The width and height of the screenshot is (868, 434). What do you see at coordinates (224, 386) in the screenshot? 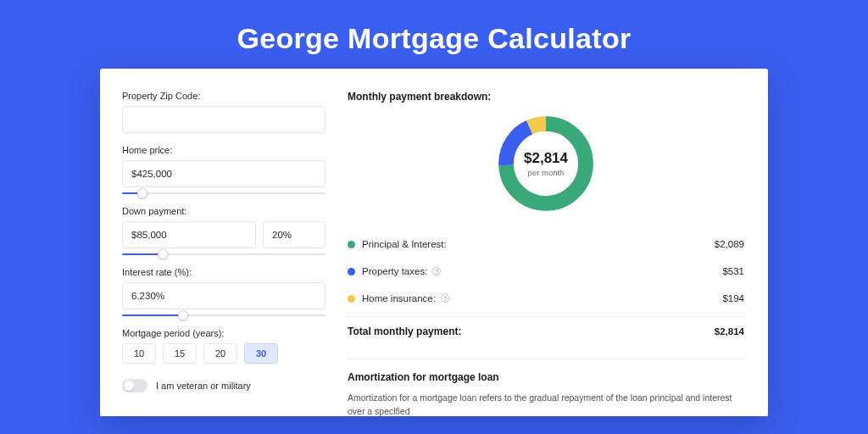
I see `veteran-row: I am veteran or military` at bounding box center [224, 386].